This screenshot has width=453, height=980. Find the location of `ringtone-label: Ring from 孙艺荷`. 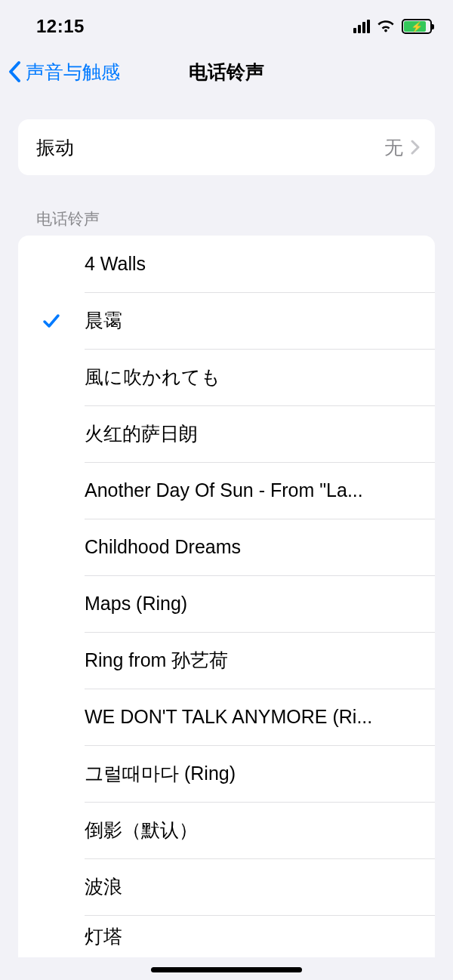

ringtone-label: Ring from 孙艺荷 is located at coordinates (252, 660).